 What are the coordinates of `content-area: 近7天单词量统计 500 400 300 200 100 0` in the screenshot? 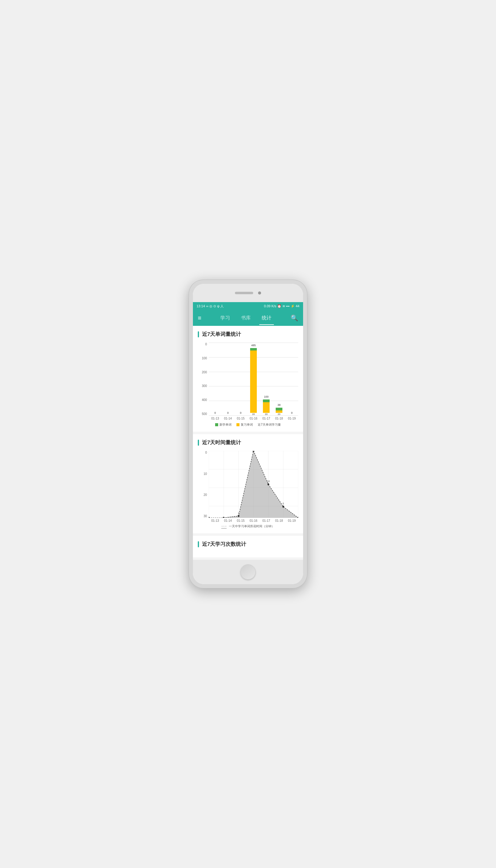 It's located at (248, 443).